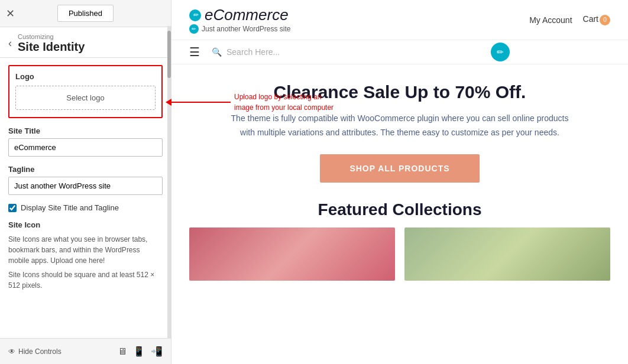 The width and height of the screenshot is (628, 364). I want to click on mobile-icon-button: 📲, so click(157, 351).